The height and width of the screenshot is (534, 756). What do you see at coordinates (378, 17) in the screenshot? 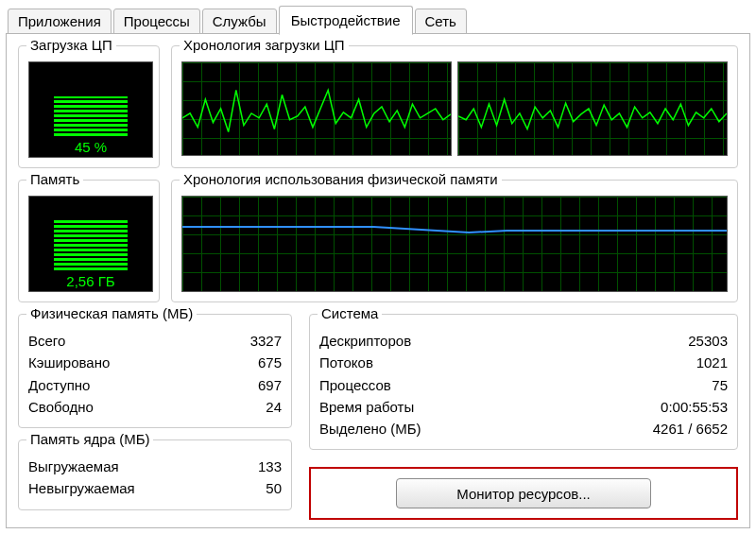
I see `tab-bar: Приложения Процессы Службы Быстродействи…` at bounding box center [378, 17].